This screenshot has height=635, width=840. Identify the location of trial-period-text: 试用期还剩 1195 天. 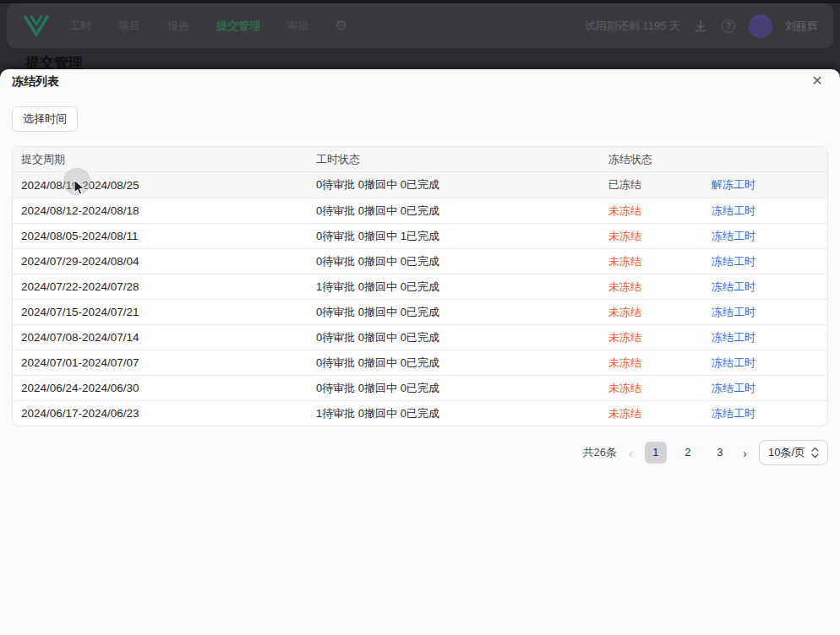
(632, 26).